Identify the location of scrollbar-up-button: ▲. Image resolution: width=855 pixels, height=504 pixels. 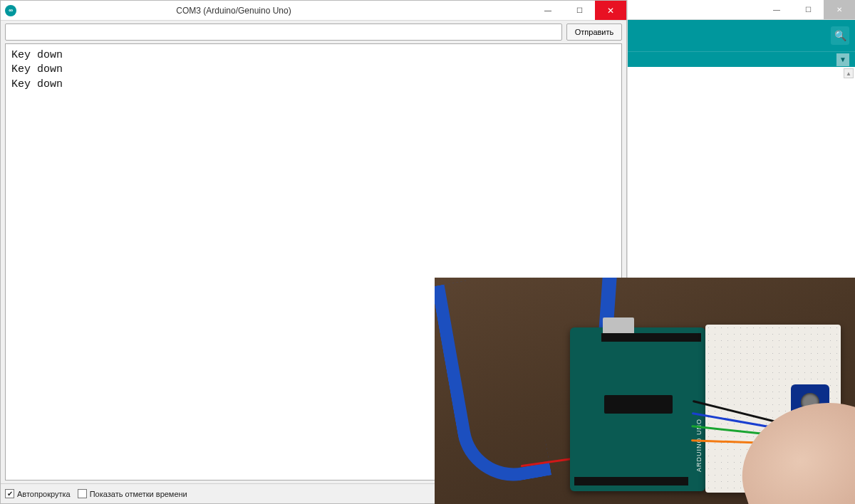
(849, 73).